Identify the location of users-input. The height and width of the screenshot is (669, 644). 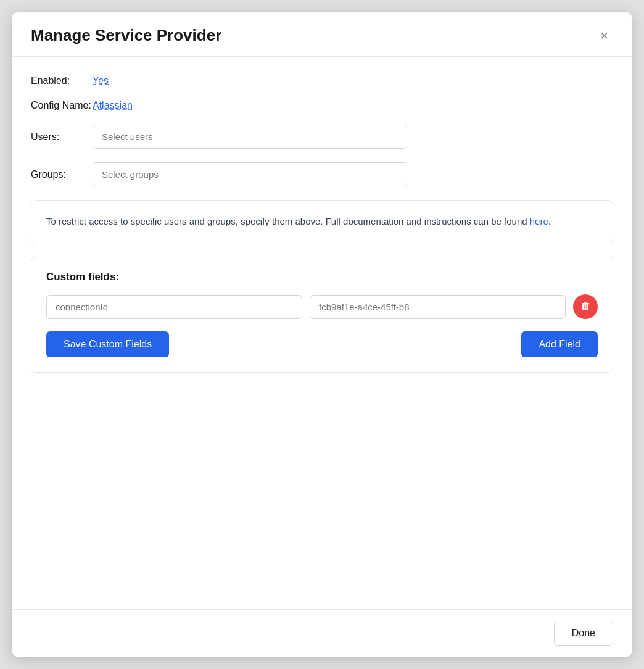
(250, 137).